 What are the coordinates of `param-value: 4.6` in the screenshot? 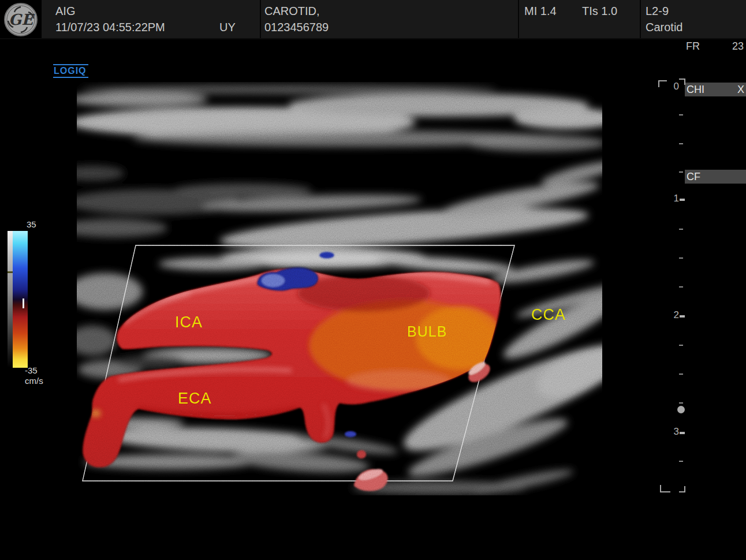 It's located at (737, 192).